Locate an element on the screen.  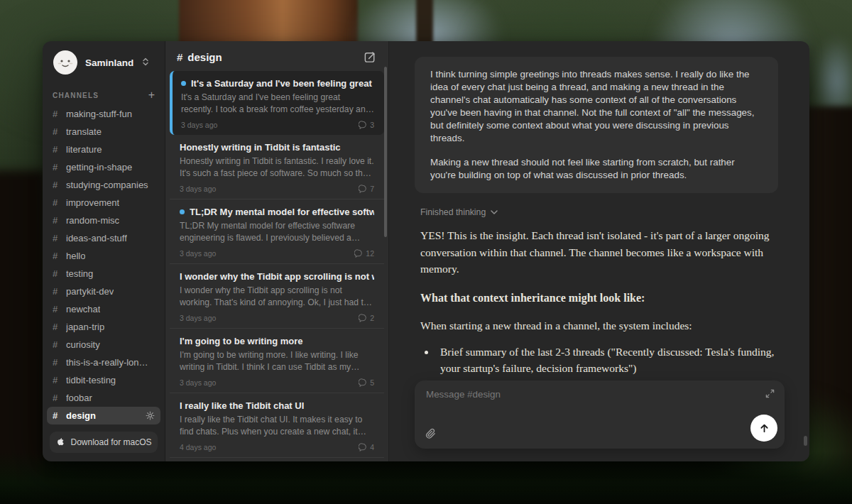
sidebar-item-foobar: #foobar is located at coordinates (104, 398).